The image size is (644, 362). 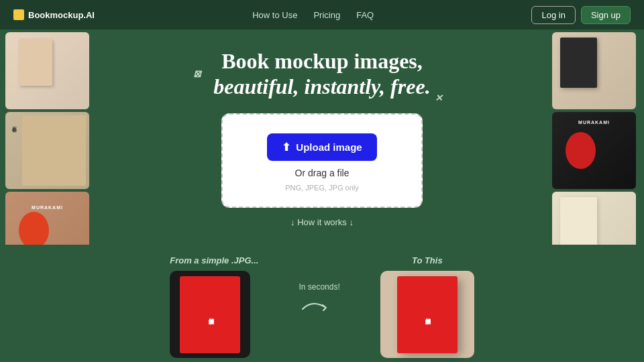 What do you see at coordinates (322, 173) in the screenshot?
I see `drag-text: Or drag a file` at bounding box center [322, 173].